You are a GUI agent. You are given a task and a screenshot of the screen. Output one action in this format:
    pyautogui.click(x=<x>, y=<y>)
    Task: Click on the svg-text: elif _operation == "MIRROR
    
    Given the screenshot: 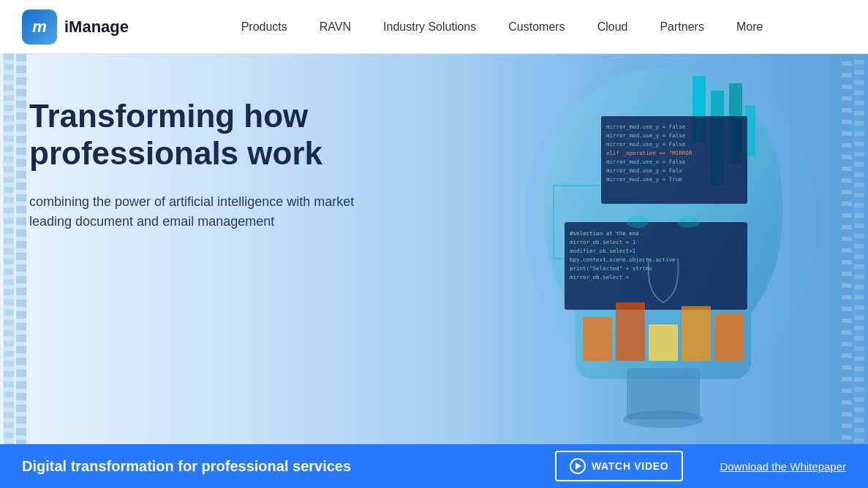 What is the action you would take?
    pyautogui.click(x=649, y=153)
    